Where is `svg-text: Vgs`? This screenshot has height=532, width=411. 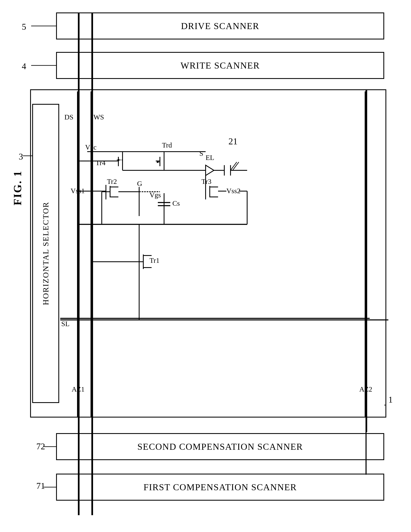
svg-text: Vgs is located at coordinates (155, 195).